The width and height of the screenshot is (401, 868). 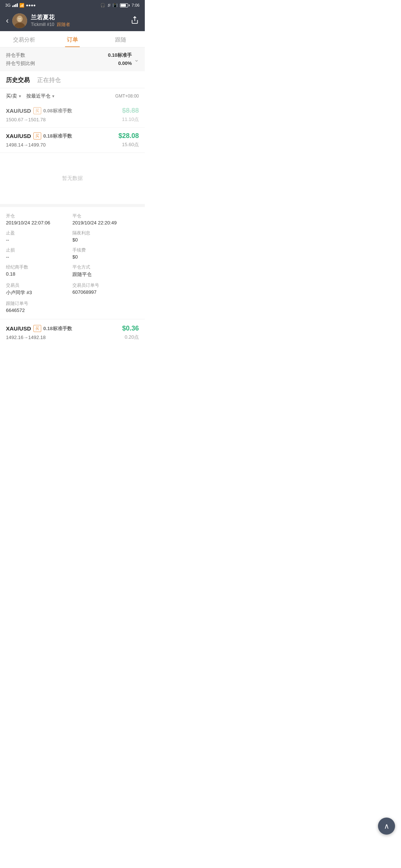 I want to click on open-value: 2019/10/24 22:07:06, so click(x=39, y=223).